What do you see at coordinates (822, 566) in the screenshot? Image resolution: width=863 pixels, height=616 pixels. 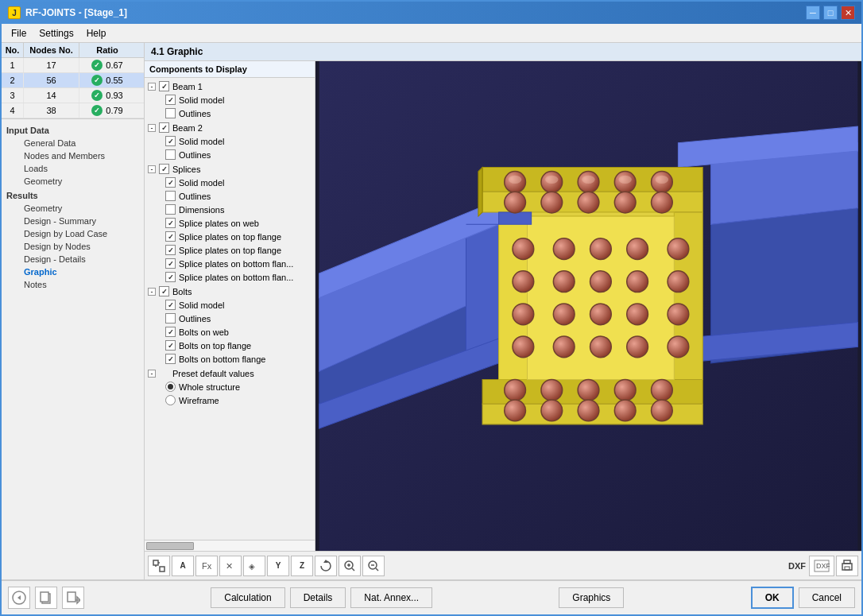 I see `toolbar-dxf-export: DXF` at bounding box center [822, 566].